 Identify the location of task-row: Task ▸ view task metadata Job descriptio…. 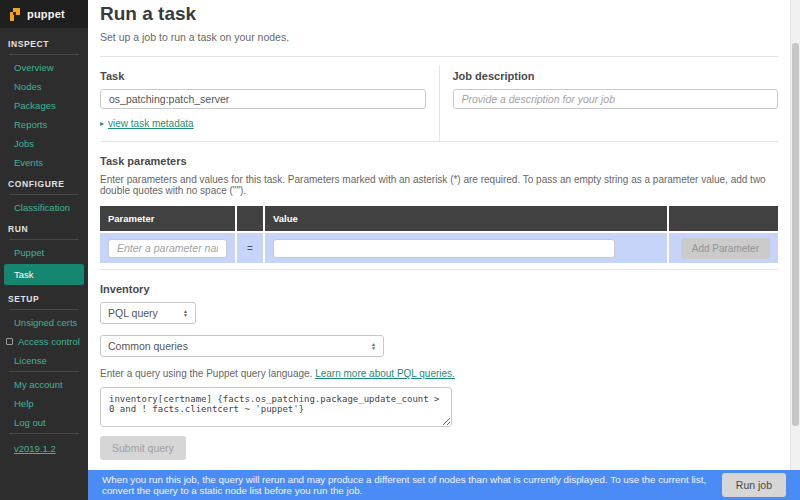
(439, 99).